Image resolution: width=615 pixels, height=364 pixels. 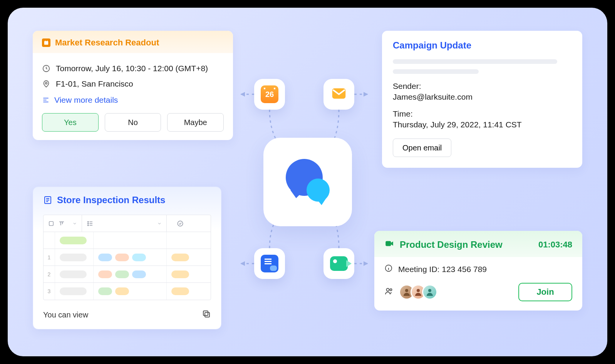 What do you see at coordinates (478, 271) in the screenshot?
I see `meeting-card: Product Design Review 01:03:48 Meeting I…` at bounding box center [478, 271].